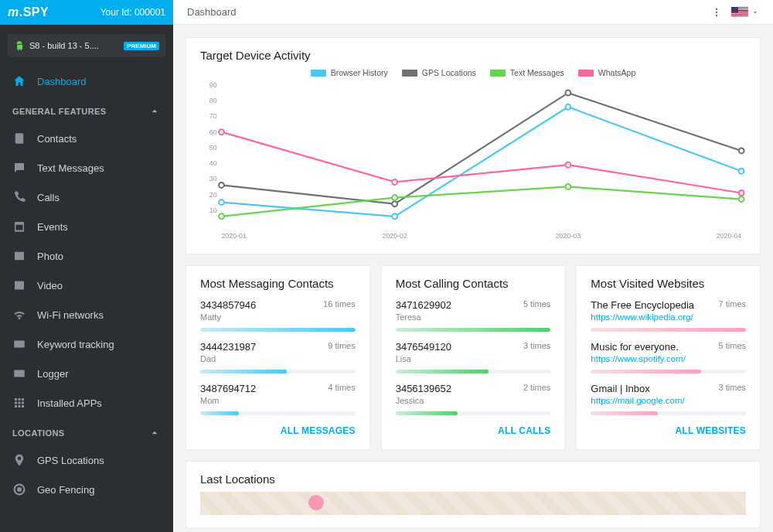 The height and width of the screenshot is (532, 773). I want to click on svg-text: 2020-03, so click(568, 236).